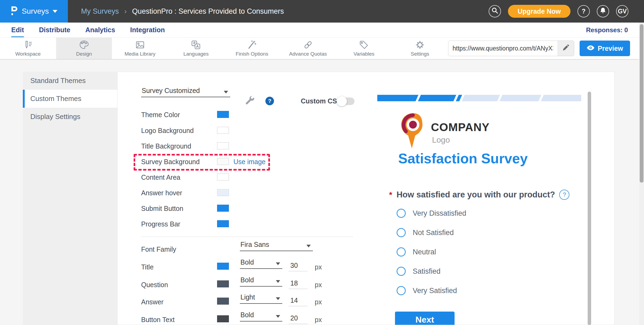 The width and height of the screenshot is (644, 325). Describe the element at coordinates (420, 45) in the screenshot. I see `settings-icon` at that location.